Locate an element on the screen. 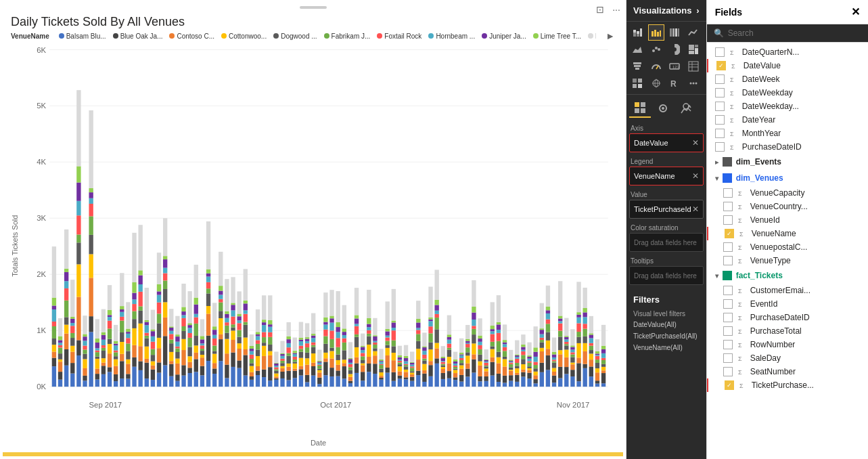  field-item: ΣSaleDay is located at coordinates (787, 358).